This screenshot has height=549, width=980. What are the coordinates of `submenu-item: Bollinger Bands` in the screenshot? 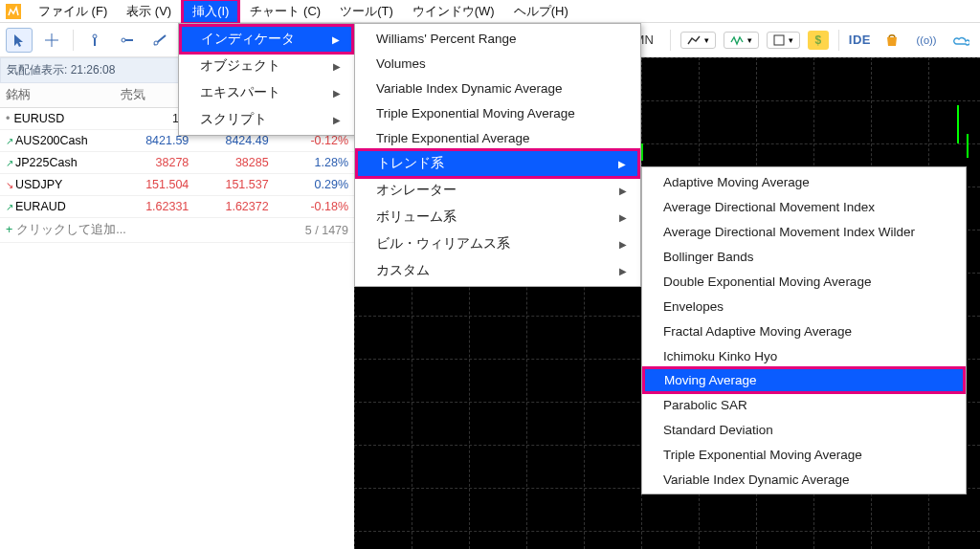 It's located at (804, 256).